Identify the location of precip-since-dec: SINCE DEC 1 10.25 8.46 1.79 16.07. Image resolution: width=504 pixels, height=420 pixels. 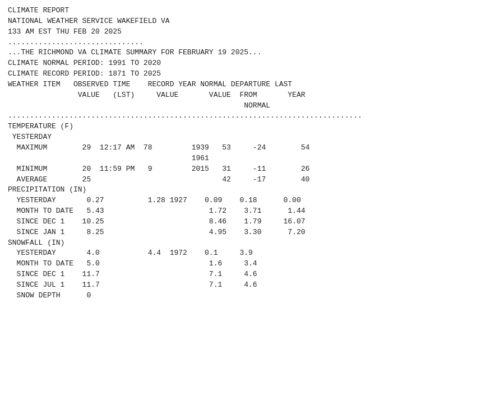
(252, 222).